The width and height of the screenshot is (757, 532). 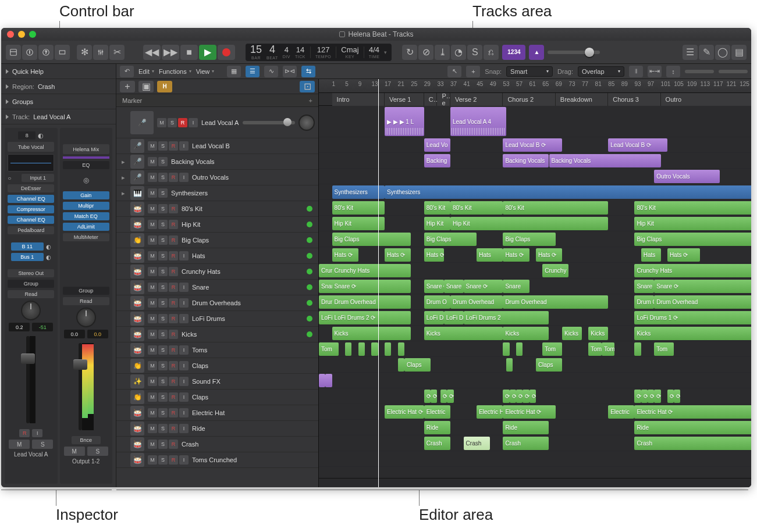 What do you see at coordinates (555, 271) in the screenshot?
I see `region: Crunchy` at bounding box center [555, 271].